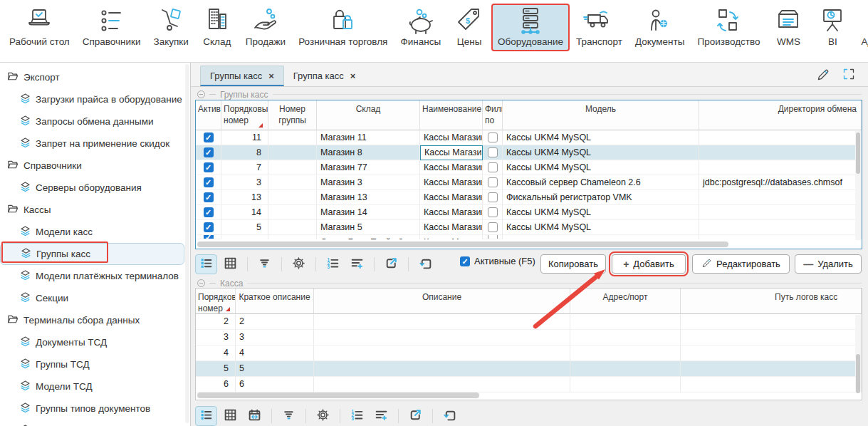 Image resolution: width=868 pixels, height=426 pixels. I want to click on filter-button, so click(289, 416).